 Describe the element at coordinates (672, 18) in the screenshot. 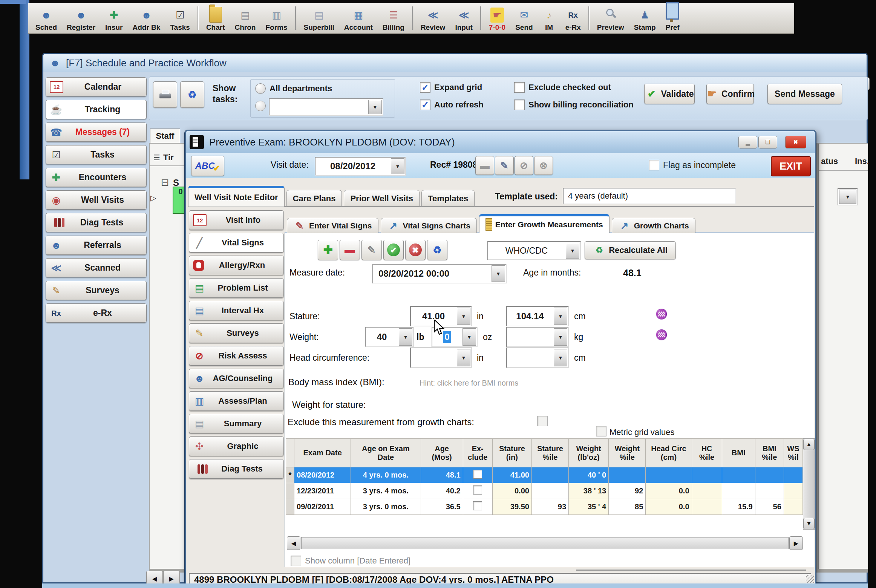

I see `toolbar-button-pref: Pref` at that location.